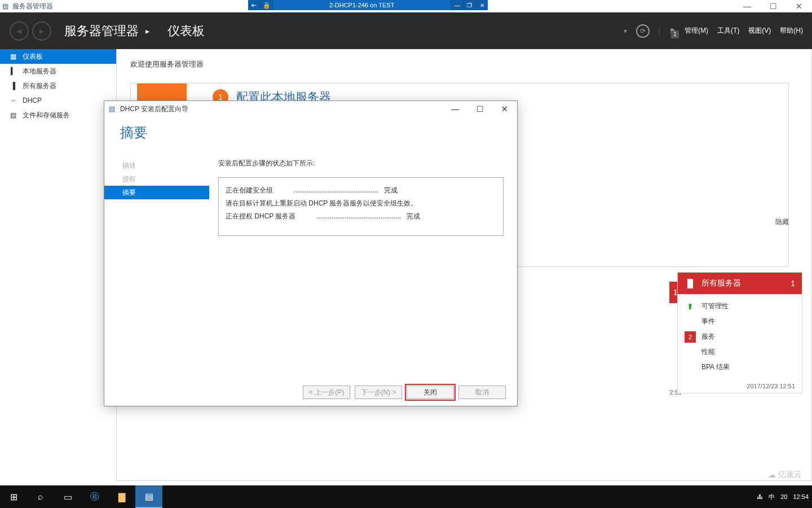 Image resolution: width=812 pixels, height=508 pixels. Describe the element at coordinates (760, 30) in the screenshot. I see `menu-view: 视图(V)` at that location.